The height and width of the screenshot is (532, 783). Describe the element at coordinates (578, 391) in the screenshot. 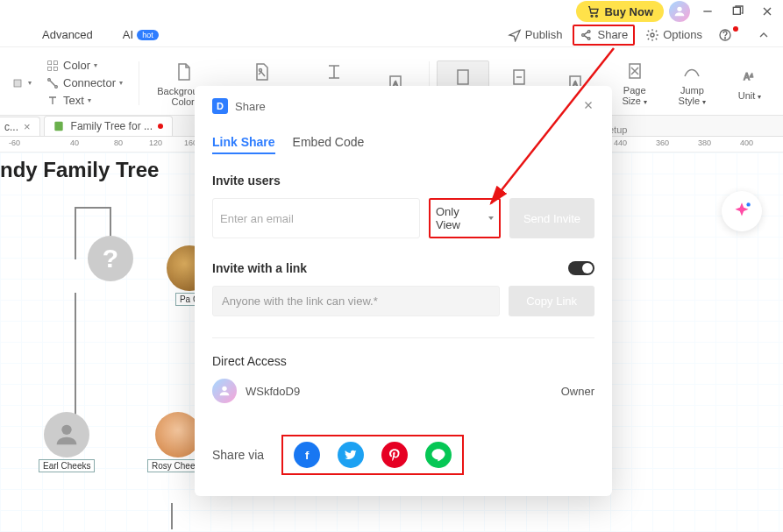

I see `member-role: Owner` at that location.